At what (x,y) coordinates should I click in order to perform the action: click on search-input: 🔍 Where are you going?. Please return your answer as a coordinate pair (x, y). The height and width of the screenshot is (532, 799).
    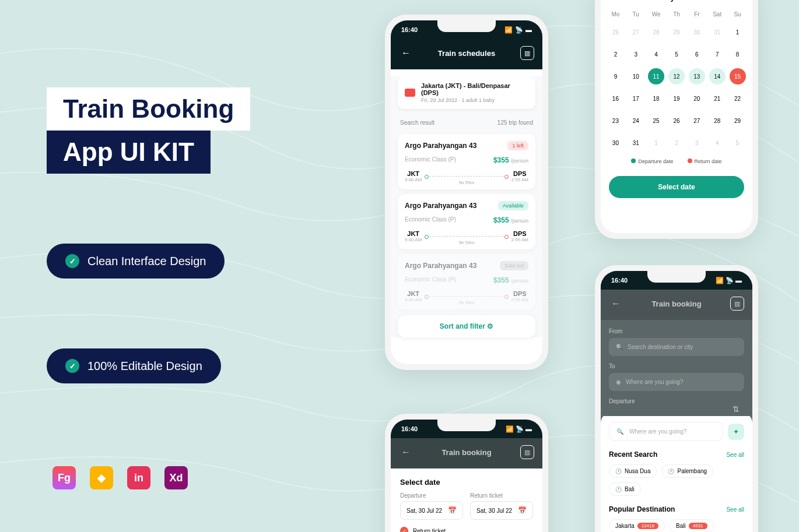
    Looking at the image, I should click on (666, 431).